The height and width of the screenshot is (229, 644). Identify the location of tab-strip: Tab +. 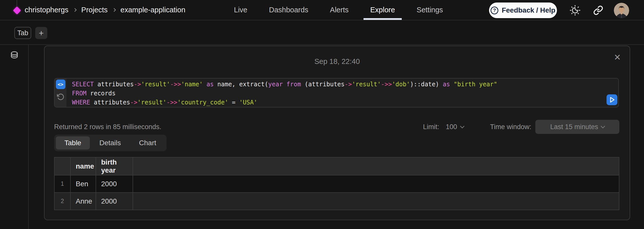
(322, 33).